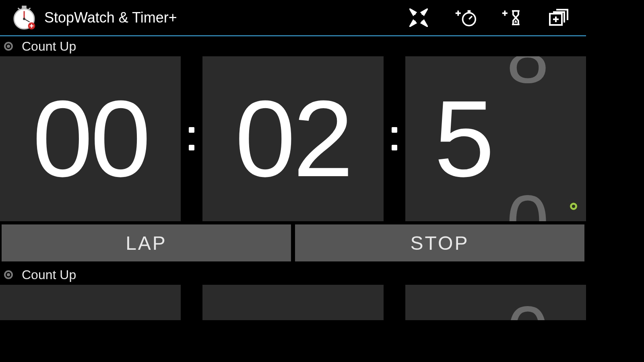 This screenshot has height=362, width=644. I want to click on timer-2-display: 0, so click(293, 302).